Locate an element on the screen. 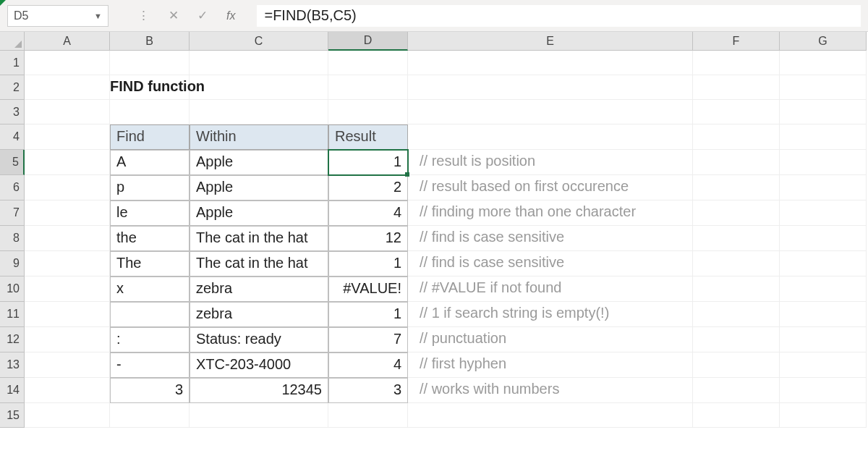 The height and width of the screenshot is (456, 868). cell-A6 is located at coordinates (67, 188).